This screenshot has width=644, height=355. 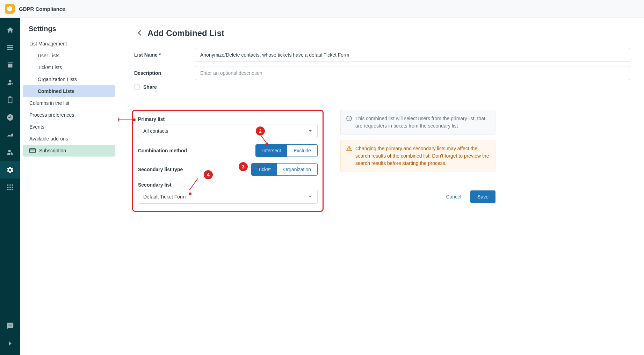 I want to click on nav-rail-archive, so click(x=10, y=65).